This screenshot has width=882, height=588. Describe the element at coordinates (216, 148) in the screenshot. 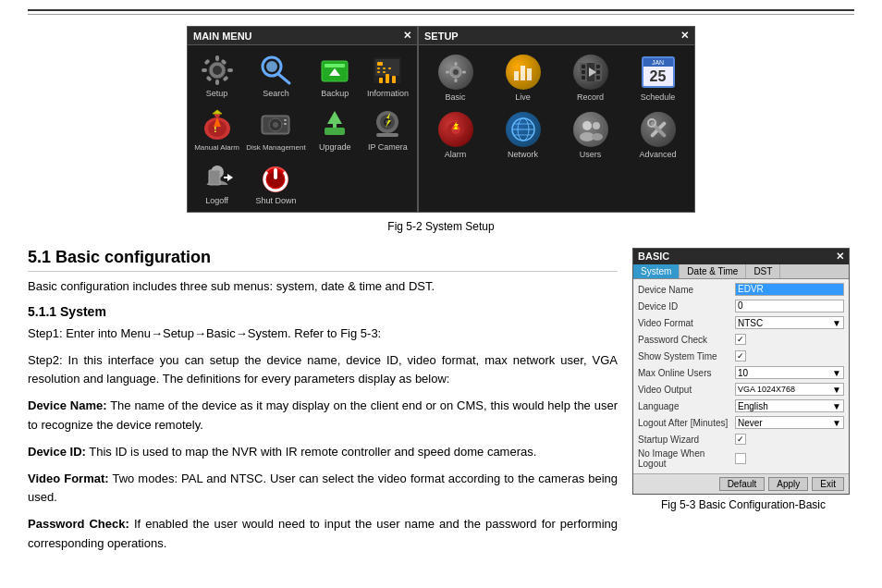

I see `manual-alarm-label: Manual Alarm` at that location.